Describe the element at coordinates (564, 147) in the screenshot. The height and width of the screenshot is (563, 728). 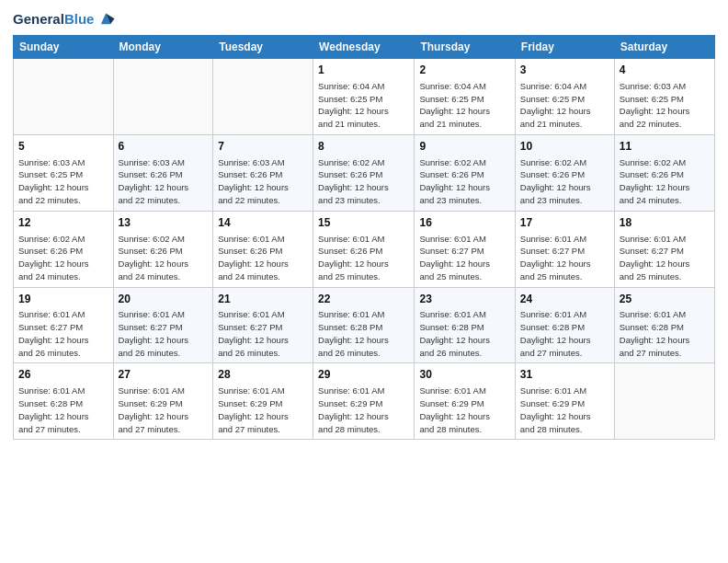
I see `day-number: 10` at that location.